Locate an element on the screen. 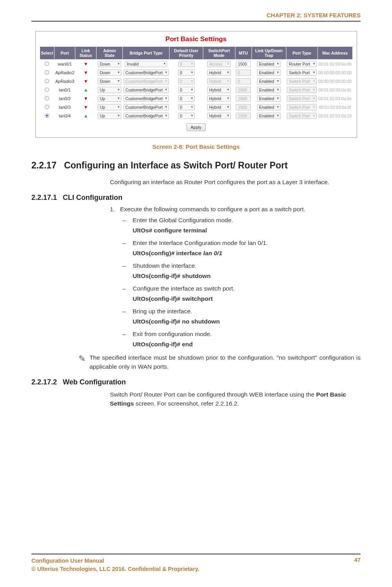 The image size is (392, 587). column-header: Admin State is located at coordinates (110, 53).